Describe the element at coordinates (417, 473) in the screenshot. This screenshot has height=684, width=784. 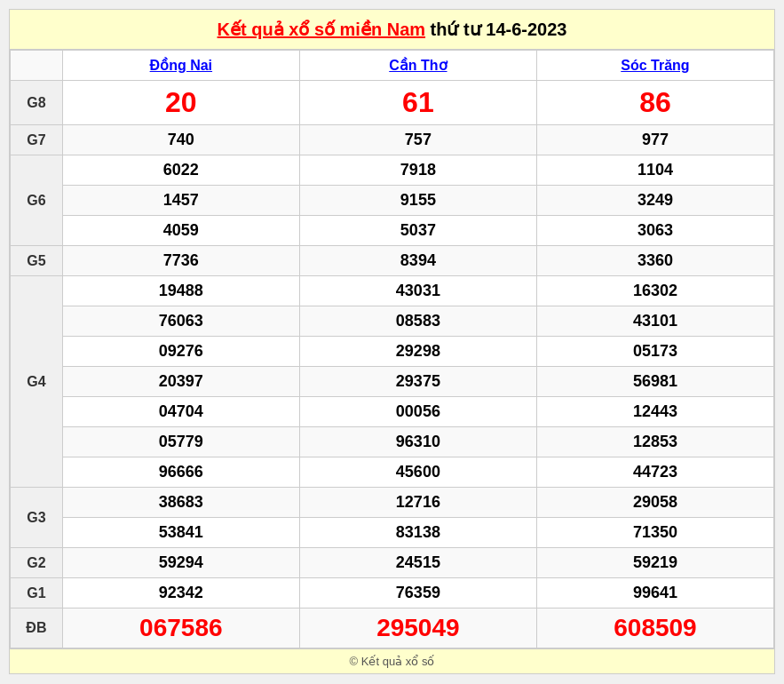
I see `prize-value: 45600` at that location.